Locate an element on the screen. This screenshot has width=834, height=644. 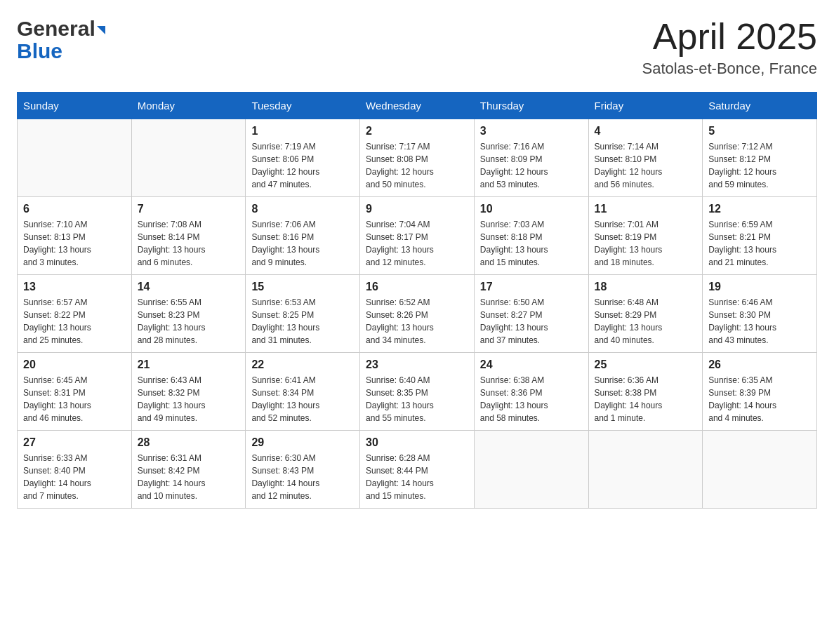
day-info: Sunrise: 6:40 AM Sunset: 8:35 PM Dayligh… is located at coordinates (417, 399).